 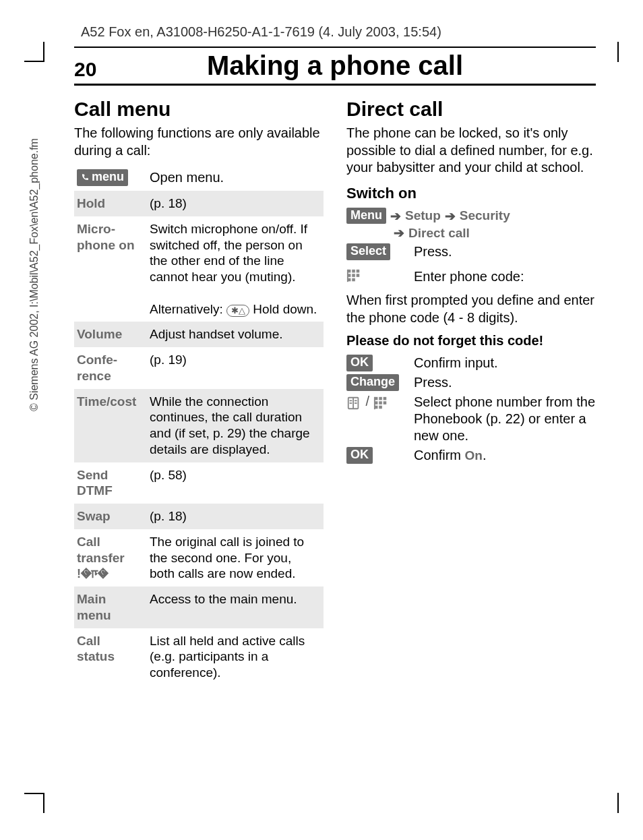 I want to click on menu-softkey: menu, so click(x=102, y=178).